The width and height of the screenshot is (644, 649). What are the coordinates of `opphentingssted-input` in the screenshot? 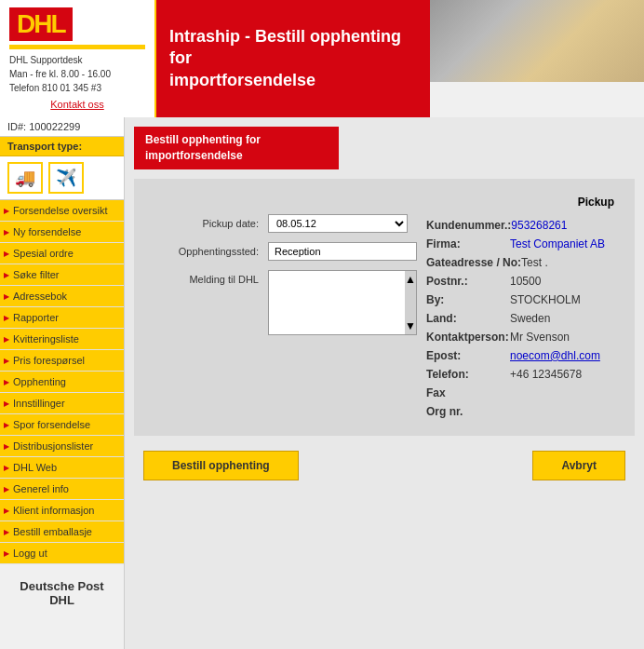 It's located at (342, 251).